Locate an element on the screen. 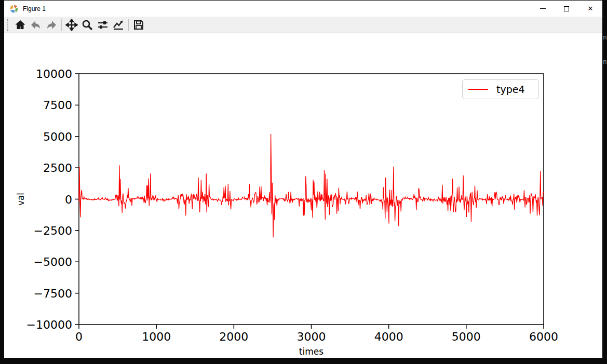 The image size is (607, 364). y-tick-label: 2500 is located at coordinates (58, 168).